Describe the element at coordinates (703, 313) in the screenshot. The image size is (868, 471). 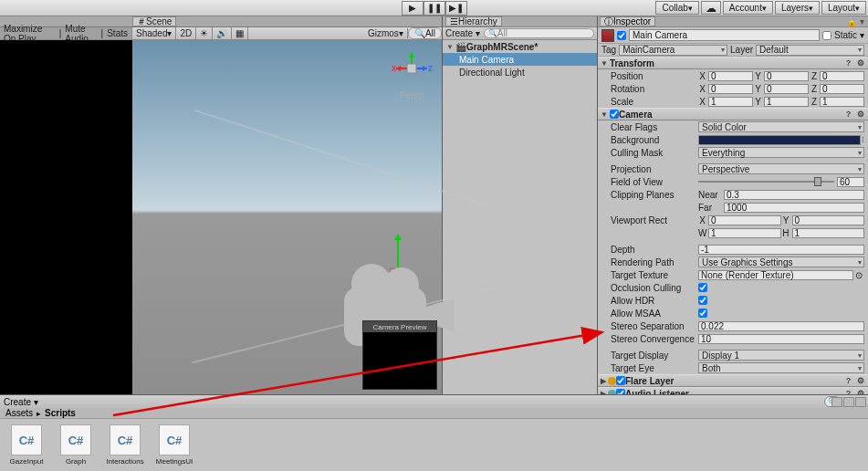
I see `msaa-checkbox` at that location.